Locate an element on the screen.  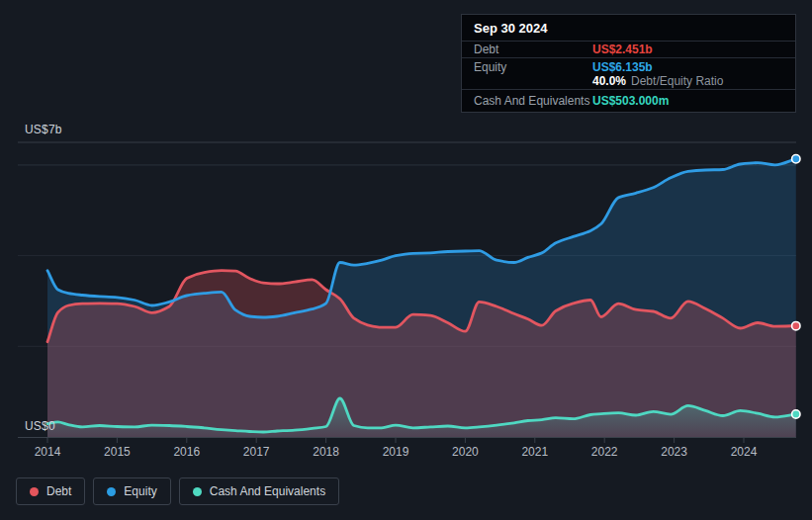
x-axis-year-label: 2017 is located at coordinates (256, 452).